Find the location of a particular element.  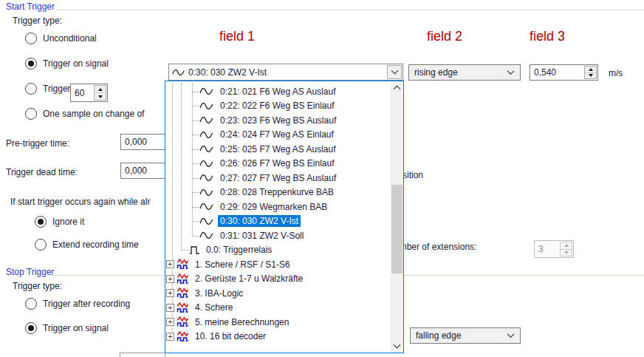

list-item-selected: 0:30: 030 ZW2 V-Ist is located at coordinates (278, 222).